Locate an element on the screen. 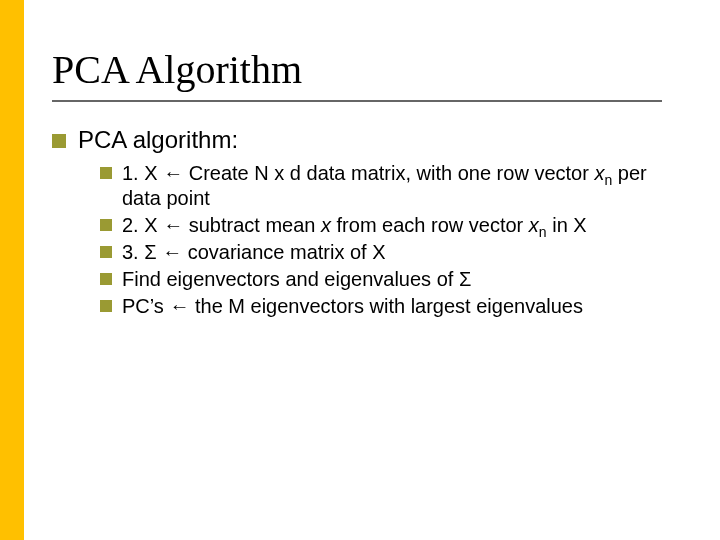  item-mid: from each row vector is located at coordinates (430, 225).